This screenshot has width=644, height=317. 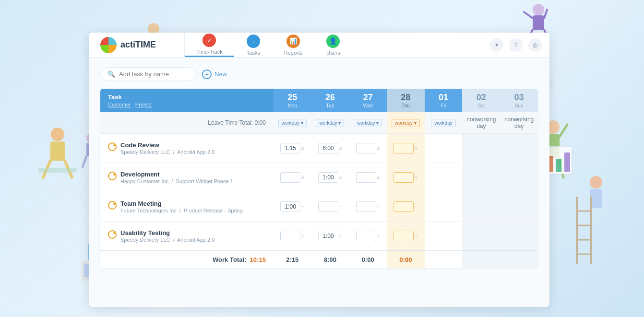 I want to click on time-menu-2-mon: ≡, so click(x=303, y=177).